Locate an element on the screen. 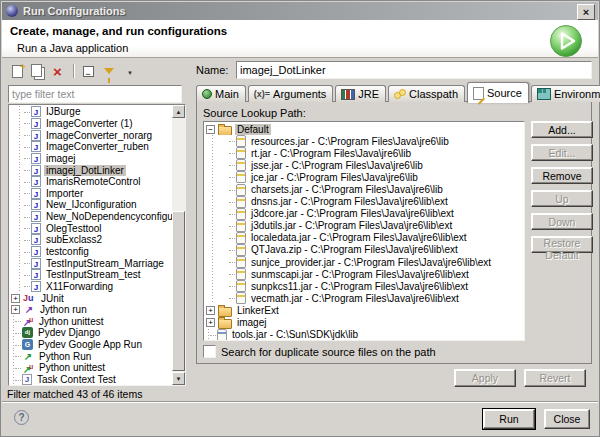  config-tree-item: Jimagej_DotLinker is located at coordinates (90, 170).